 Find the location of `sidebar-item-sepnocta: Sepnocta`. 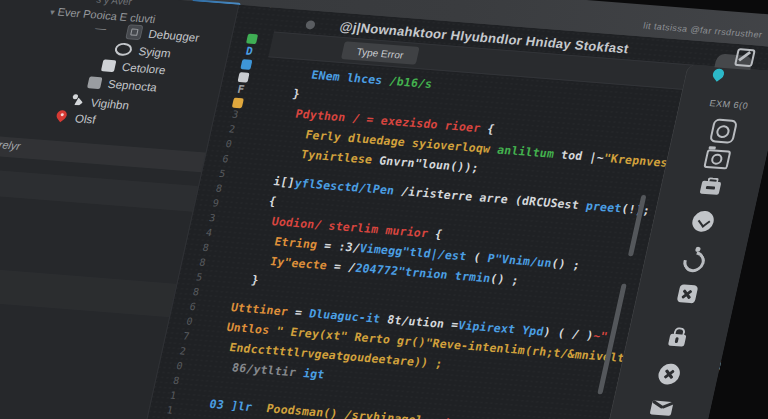

sidebar-item-sepnocta: Sepnocta is located at coordinates (122, 84).